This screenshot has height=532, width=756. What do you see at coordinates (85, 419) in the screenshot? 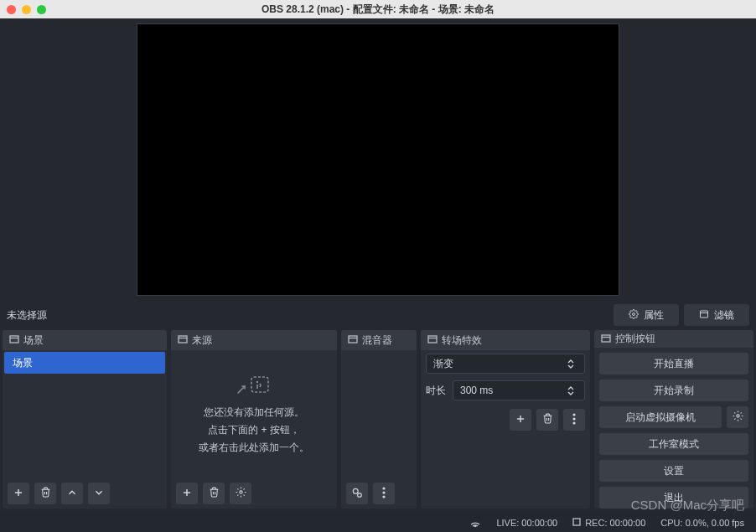
I see `scenes-panel: 场景 场景` at bounding box center [85, 419].